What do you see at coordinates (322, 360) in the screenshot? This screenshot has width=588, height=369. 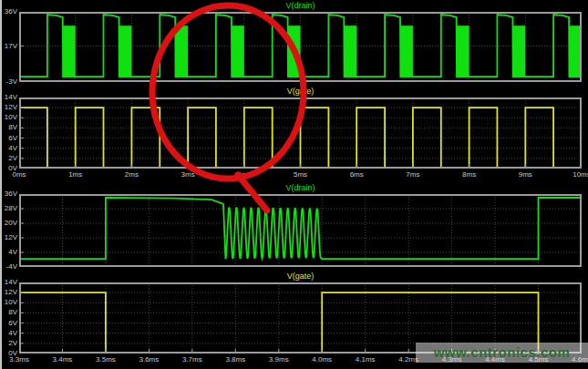 I see `x-axis-label: 4.0ms` at bounding box center [322, 360].